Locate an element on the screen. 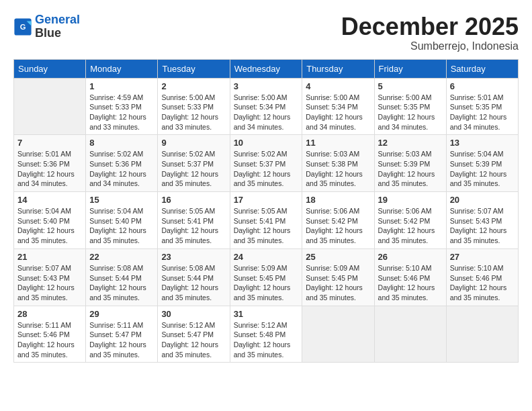  weekday-header: Thursday is located at coordinates (339, 68).